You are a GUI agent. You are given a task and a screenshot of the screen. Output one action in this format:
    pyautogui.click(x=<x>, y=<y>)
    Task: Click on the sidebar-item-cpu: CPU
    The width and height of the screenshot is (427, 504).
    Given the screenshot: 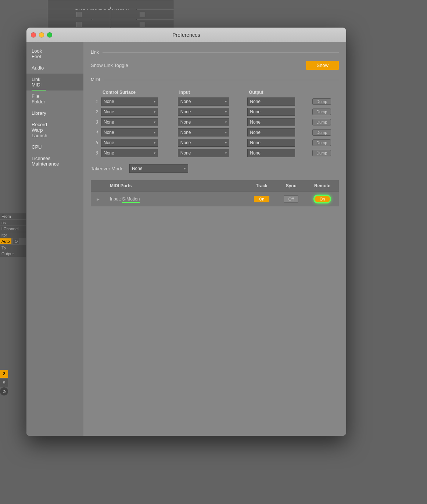 What is the action you would take?
    pyautogui.click(x=55, y=147)
    